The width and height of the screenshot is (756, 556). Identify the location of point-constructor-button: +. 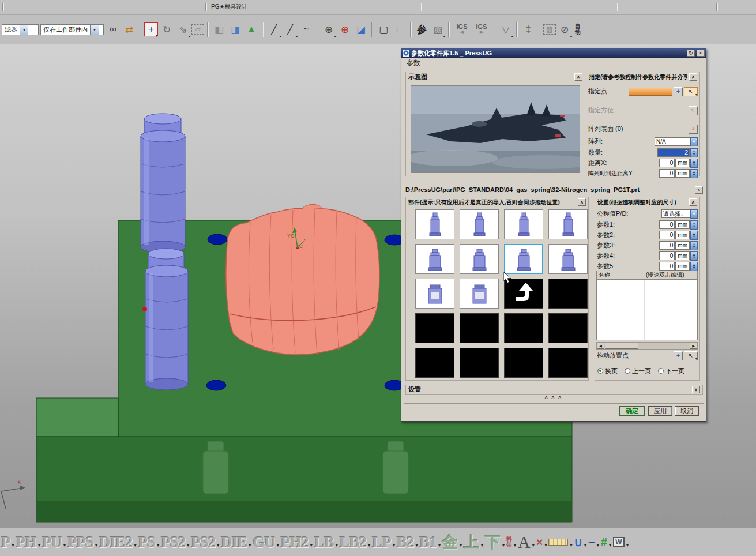
(678, 92).